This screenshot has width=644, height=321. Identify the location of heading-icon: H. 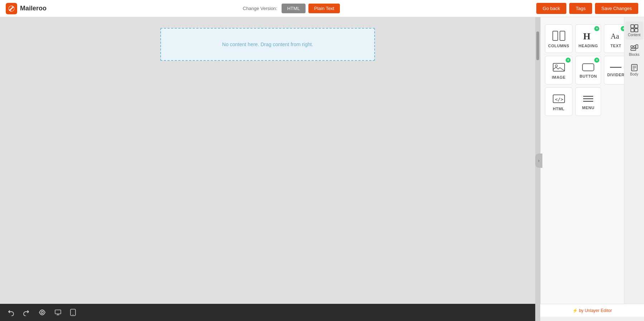
(588, 36).